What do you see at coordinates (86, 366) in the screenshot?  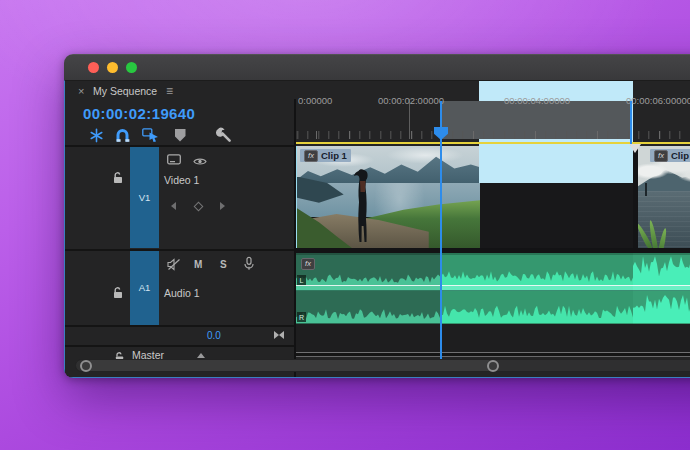 I see `scrollbar-handle-left` at bounding box center [86, 366].